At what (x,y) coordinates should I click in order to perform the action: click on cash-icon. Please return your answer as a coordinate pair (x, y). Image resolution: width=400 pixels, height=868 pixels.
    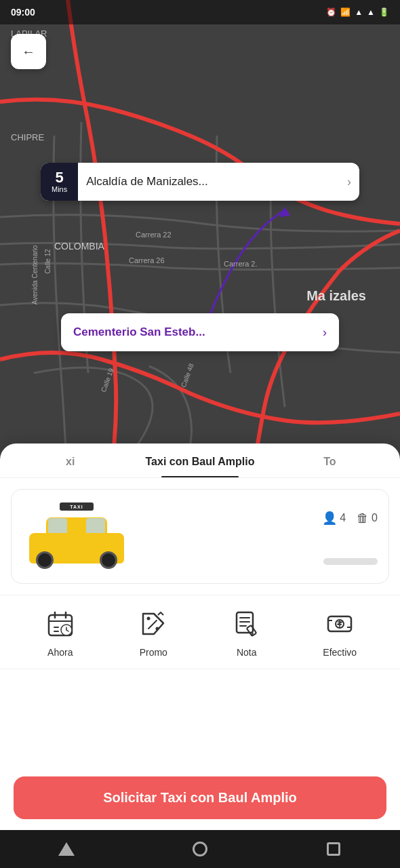
    Looking at the image, I should click on (340, 624).